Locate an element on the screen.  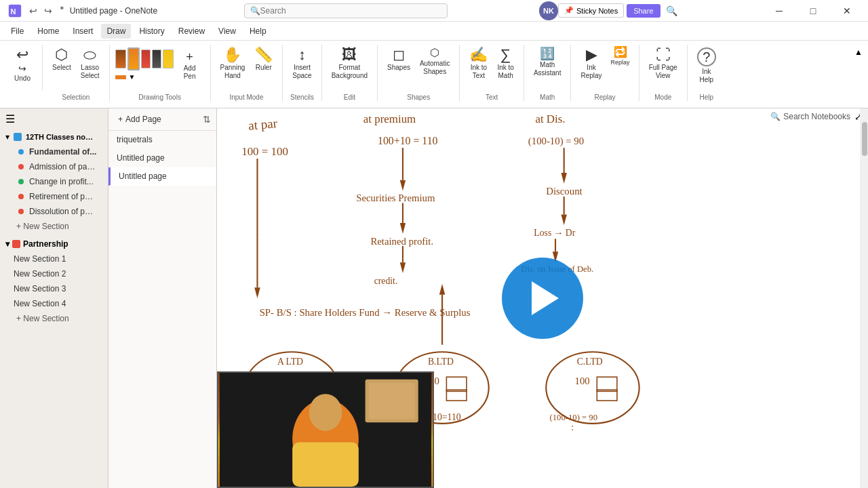
format-background-button: 🖼 FormatBackground is located at coordinates (350, 68).